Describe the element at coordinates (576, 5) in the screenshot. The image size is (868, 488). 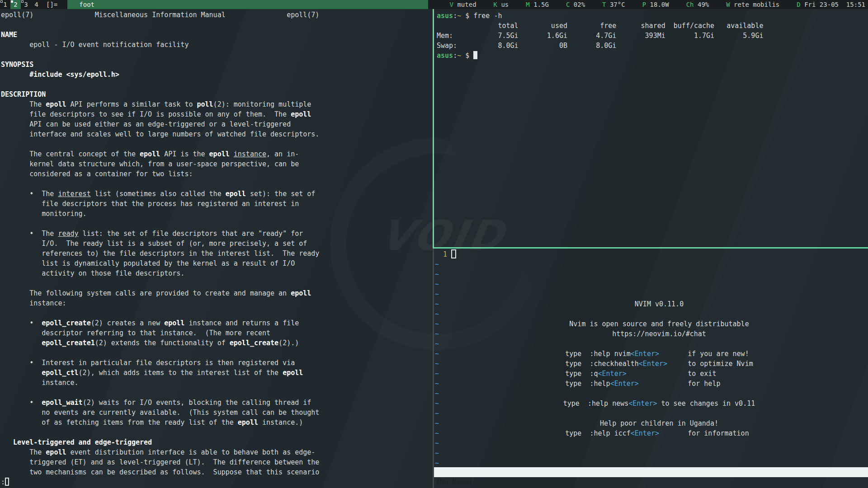
I see `status-item-C: C 02%` at that location.